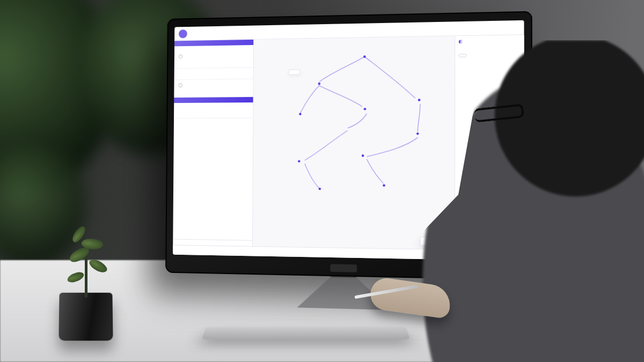  What do you see at coordinates (463, 55) in the screenshot?
I see `details-button` at bounding box center [463, 55].